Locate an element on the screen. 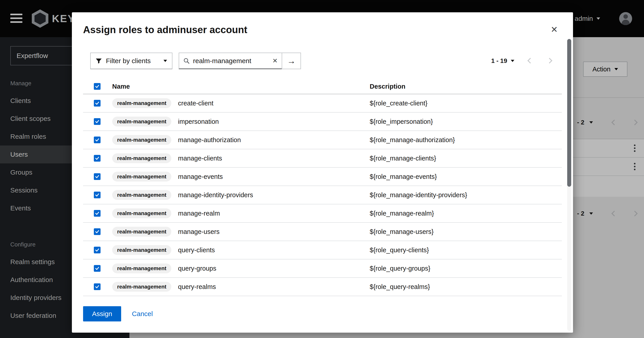 The height and width of the screenshot is (338, 644). role-description: ${role_query-realms} is located at coordinates (400, 287).